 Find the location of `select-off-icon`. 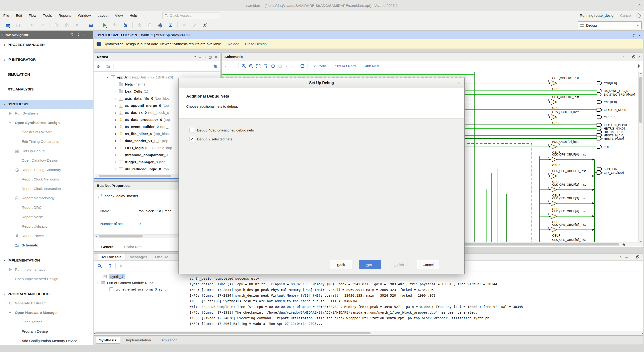

select-off-icon is located at coordinates (205, 25).